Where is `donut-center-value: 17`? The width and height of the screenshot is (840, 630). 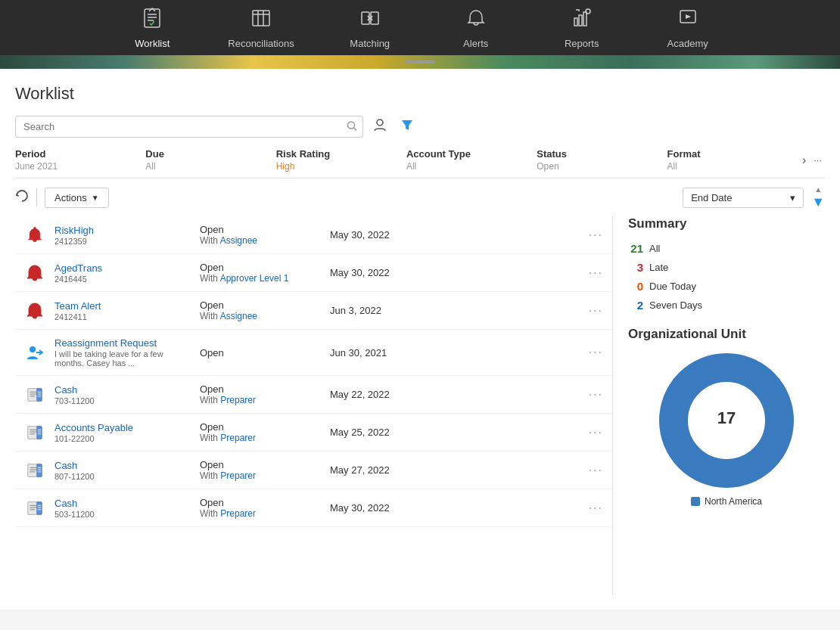
donut-center-value: 17 is located at coordinates (726, 417).